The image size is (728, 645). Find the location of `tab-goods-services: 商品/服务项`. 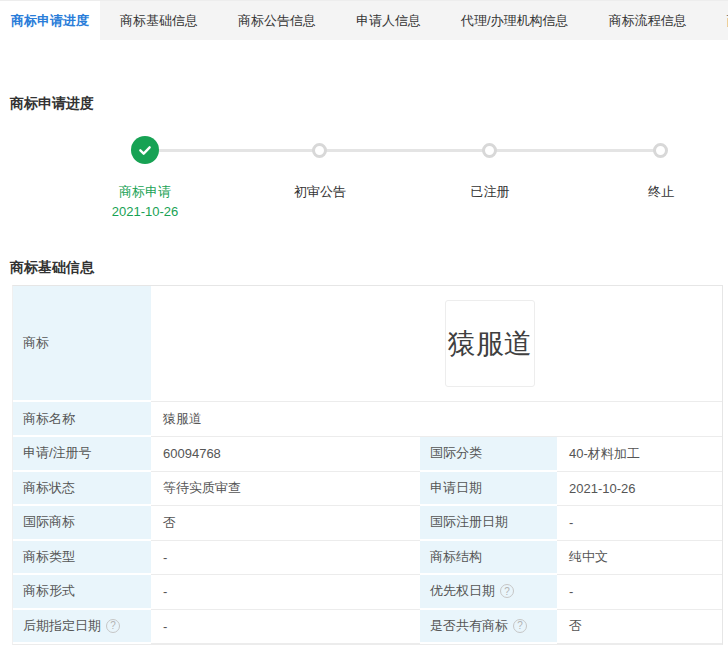

tab-goods-services: 商品/服务项 is located at coordinates (718, 20).